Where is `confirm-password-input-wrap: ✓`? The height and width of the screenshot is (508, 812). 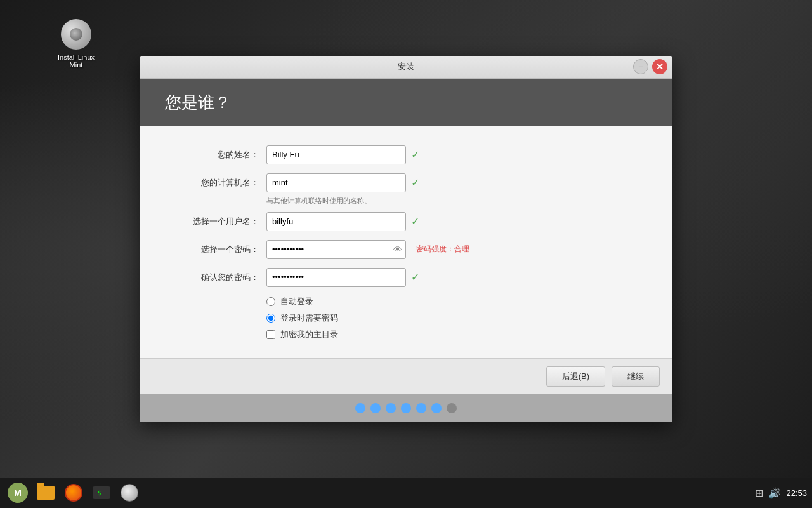 confirm-password-input-wrap: ✓ is located at coordinates (457, 277).